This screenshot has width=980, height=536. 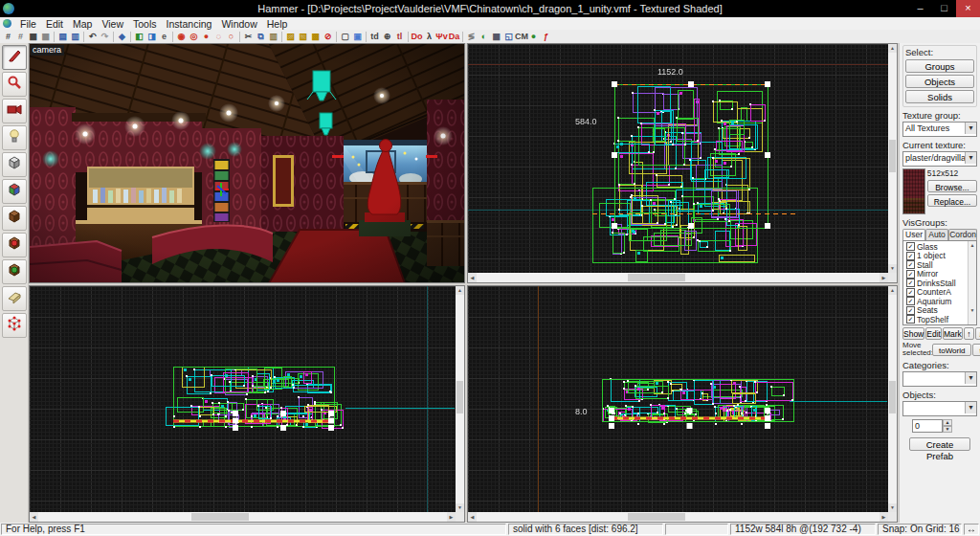 I want to click on visgroup-move-down-button: ↓, so click(x=978, y=333).